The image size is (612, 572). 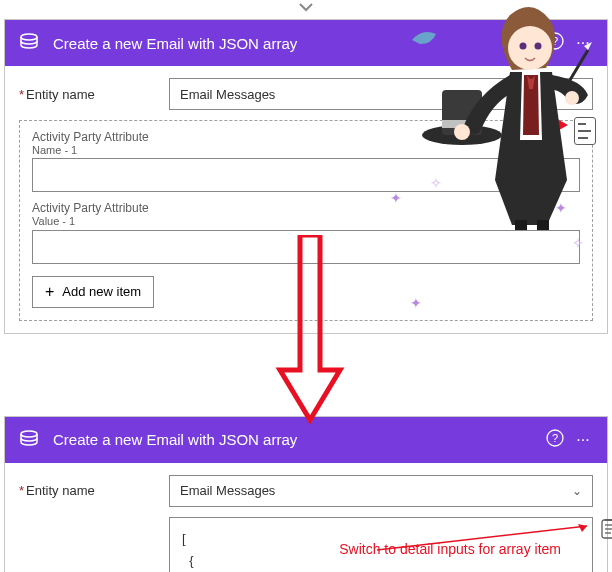 I want to click on character-illustration, so click(x=492, y=90).